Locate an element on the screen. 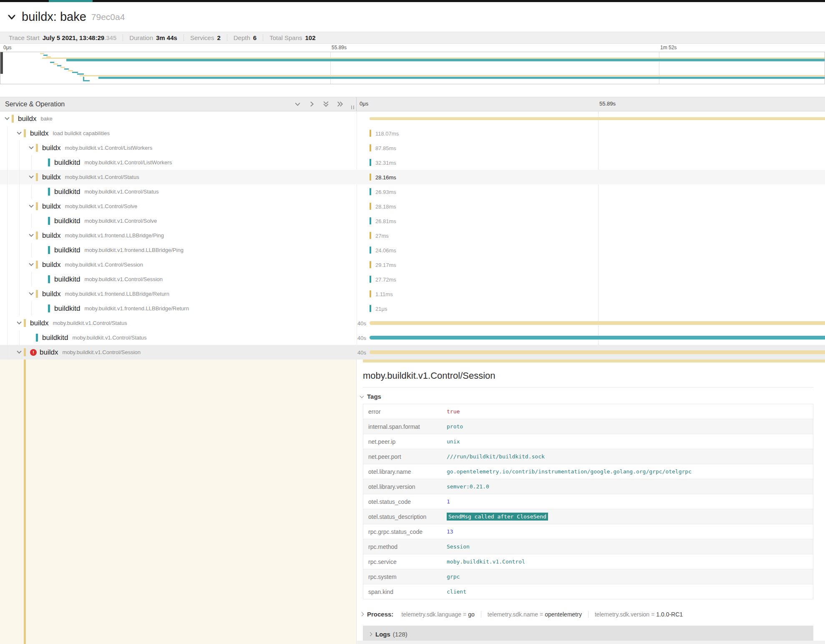 This screenshot has height=644, width=825. span-row: !buildxmoby.buildkit.v1.Control/Session4… is located at coordinates (412, 352).